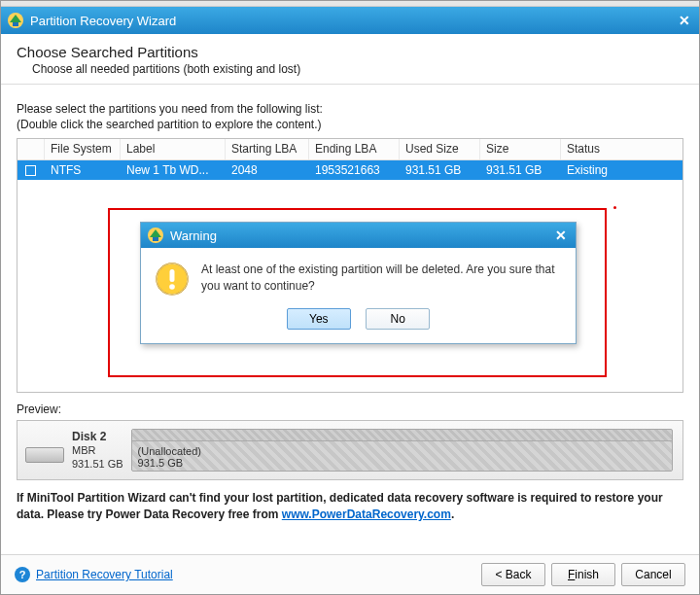  Describe the element at coordinates (354, 150) in the screenshot. I see `col-ending-lba: Ending LBA` at that location.